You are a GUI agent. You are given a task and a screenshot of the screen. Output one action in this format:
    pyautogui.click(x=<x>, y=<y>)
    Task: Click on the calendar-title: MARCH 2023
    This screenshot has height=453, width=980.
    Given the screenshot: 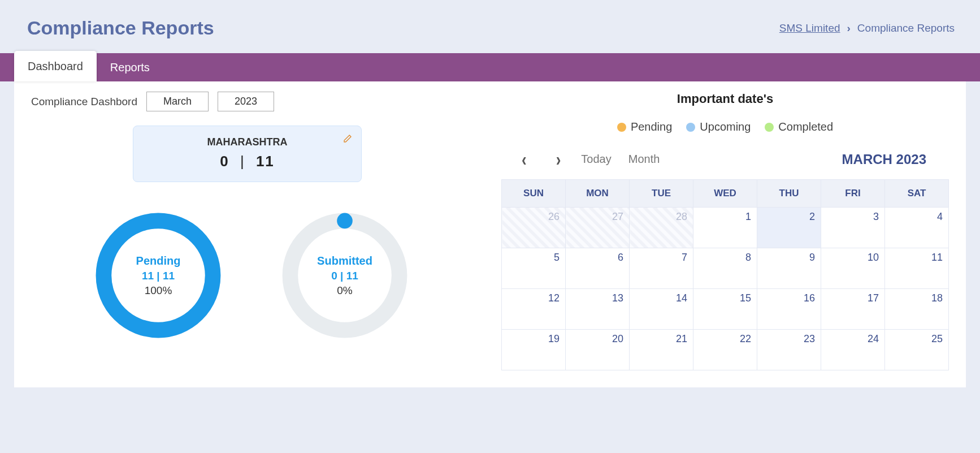 What is the action you would take?
    pyautogui.click(x=884, y=159)
    